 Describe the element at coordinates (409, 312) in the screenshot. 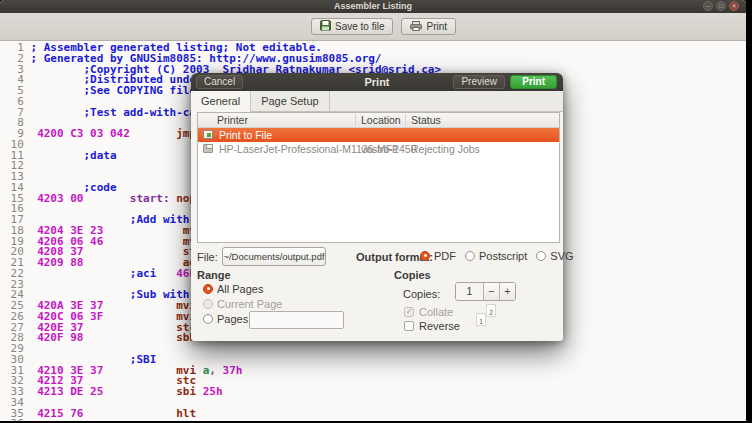

I see `collate-checkbox: ✓` at that location.